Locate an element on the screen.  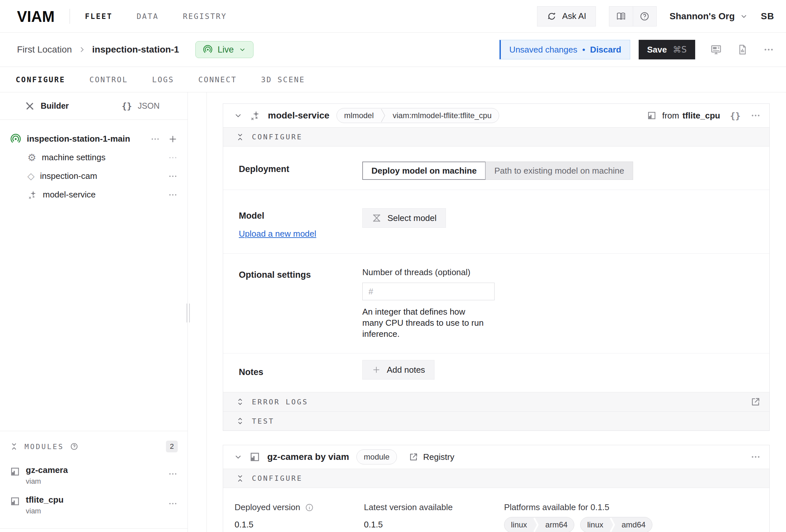
service-type-pill: mlmodel viam:mlmodel-tflite:tflite_cpu is located at coordinates (418, 116).